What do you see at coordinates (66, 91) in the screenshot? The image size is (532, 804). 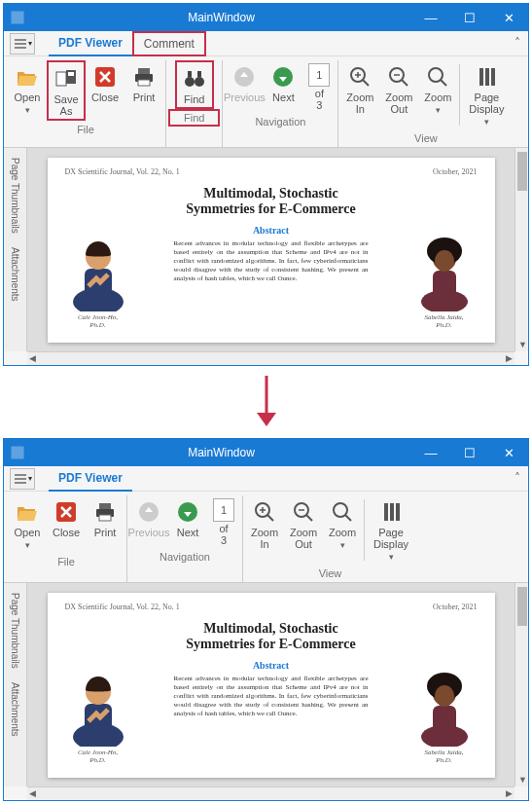 I see `save-as-button: Save As` at bounding box center [66, 91].